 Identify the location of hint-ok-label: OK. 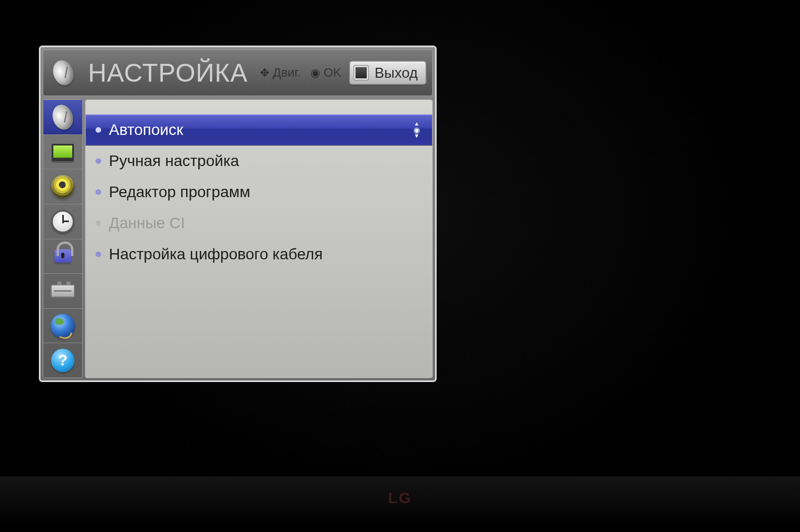
(332, 73).